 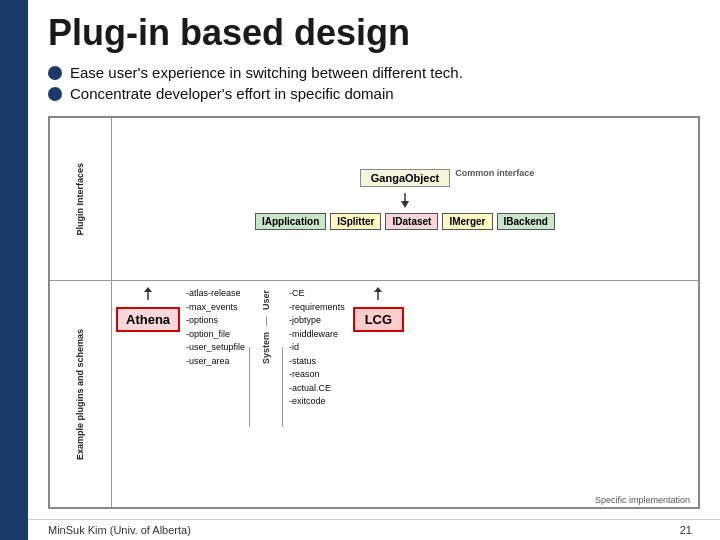 I want to click on idataset-label: IDataset, so click(x=412, y=222).